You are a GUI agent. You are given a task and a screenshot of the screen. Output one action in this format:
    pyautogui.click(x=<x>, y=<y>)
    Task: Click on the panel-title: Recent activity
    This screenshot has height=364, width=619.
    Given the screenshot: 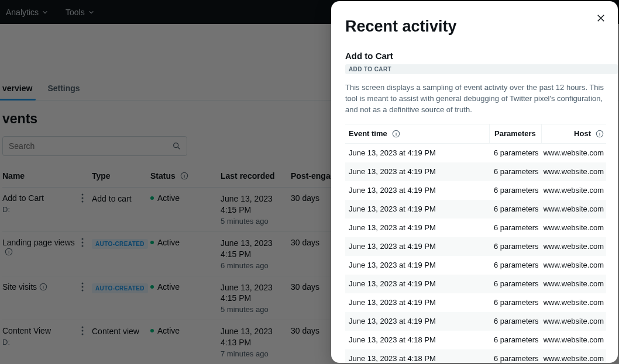 What is the action you would take?
    pyautogui.click(x=474, y=21)
    